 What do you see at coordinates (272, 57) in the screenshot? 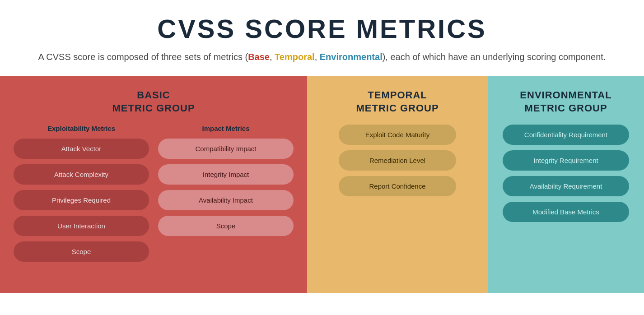
I see `sep1: ,` at bounding box center [272, 57].